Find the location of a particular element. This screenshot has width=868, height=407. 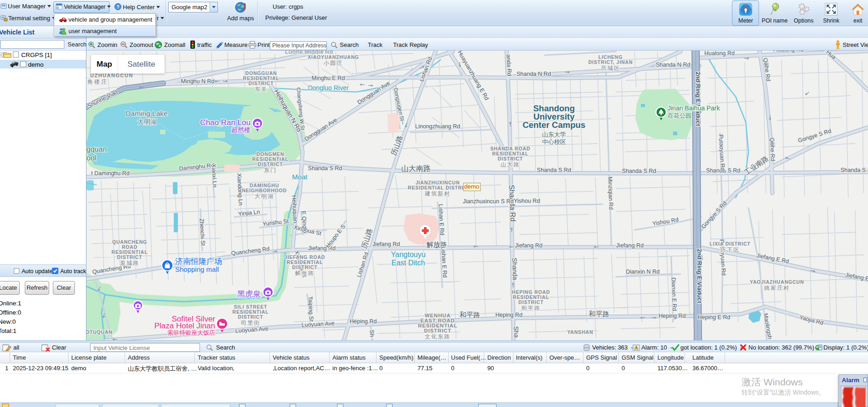

svg-text: BAOTUQUAN is located at coordinates (99, 332).